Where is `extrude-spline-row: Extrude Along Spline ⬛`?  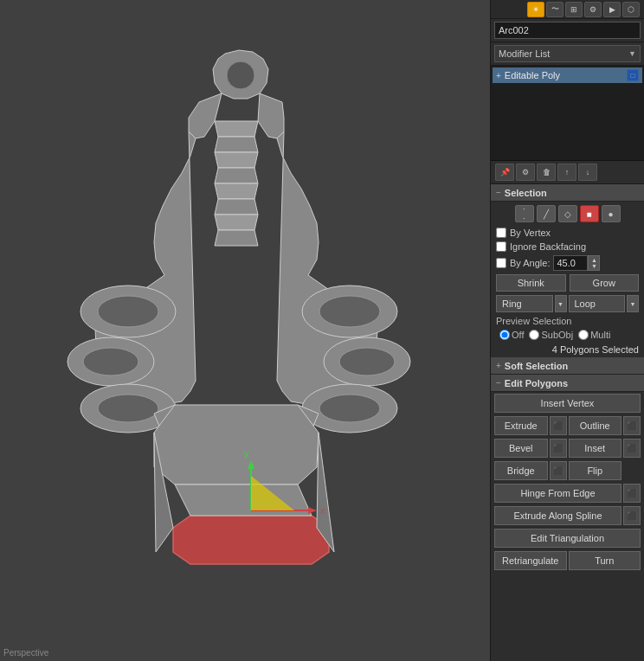 extrude-spline-row: Extrude Along Spline ⬛ is located at coordinates (568, 516).